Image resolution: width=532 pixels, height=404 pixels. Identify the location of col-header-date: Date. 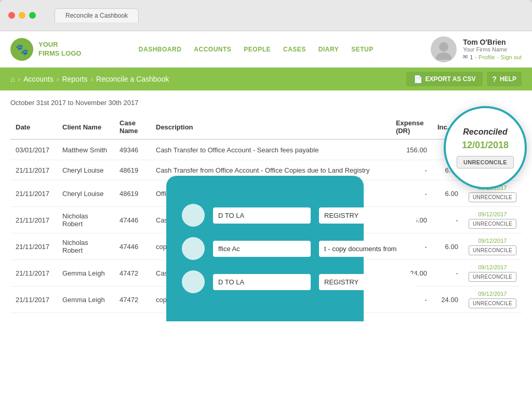
(34, 127).